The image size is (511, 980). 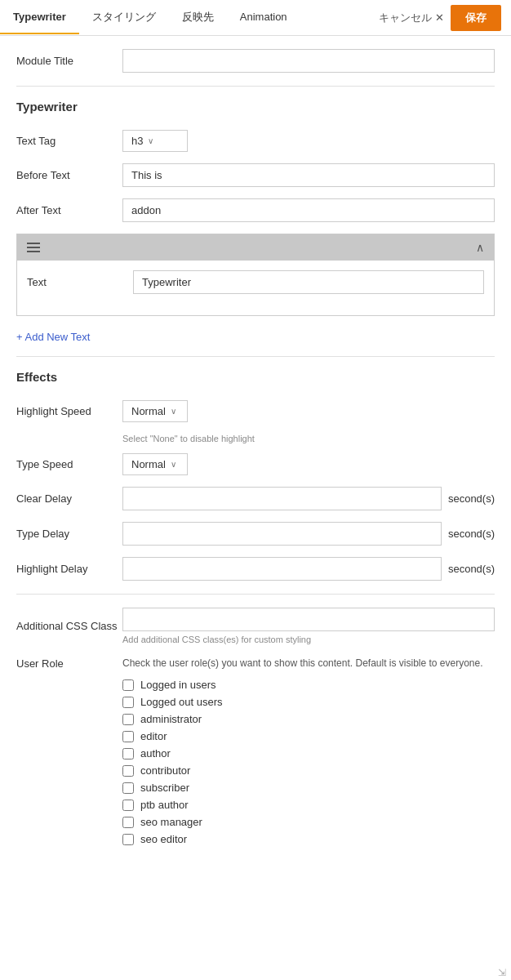 I want to click on tab-reflect: 反映先, so click(x=198, y=18).